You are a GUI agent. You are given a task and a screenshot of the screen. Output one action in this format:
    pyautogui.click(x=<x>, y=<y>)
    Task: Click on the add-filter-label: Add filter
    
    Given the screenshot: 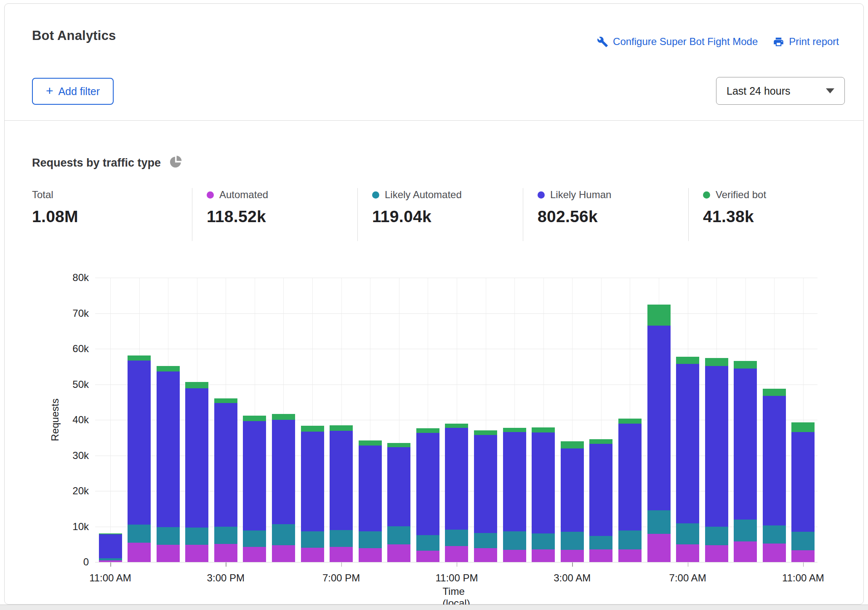 What is the action you would take?
    pyautogui.click(x=79, y=92)
    